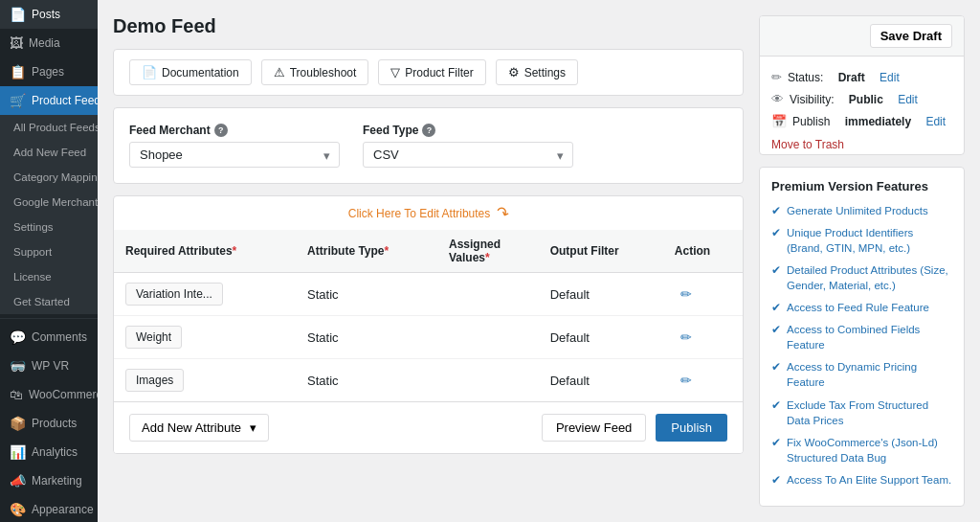 This screenshot has height=522, width=980. I want to click on table-row: Images Static Default ✏, so click(429, 381).